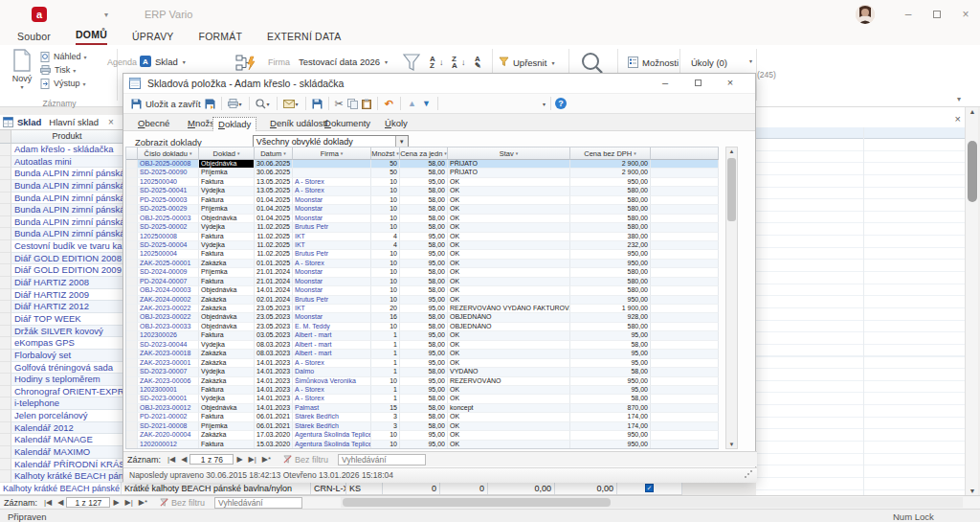 This screenshot has width=980, height=522. What do you see at coordinates (423, 301) in the screenshot?
I see `document-row: ZAK-2024-00002Zakázka02.01.2024Brutus Pe…` at bounding box center [423, 301].